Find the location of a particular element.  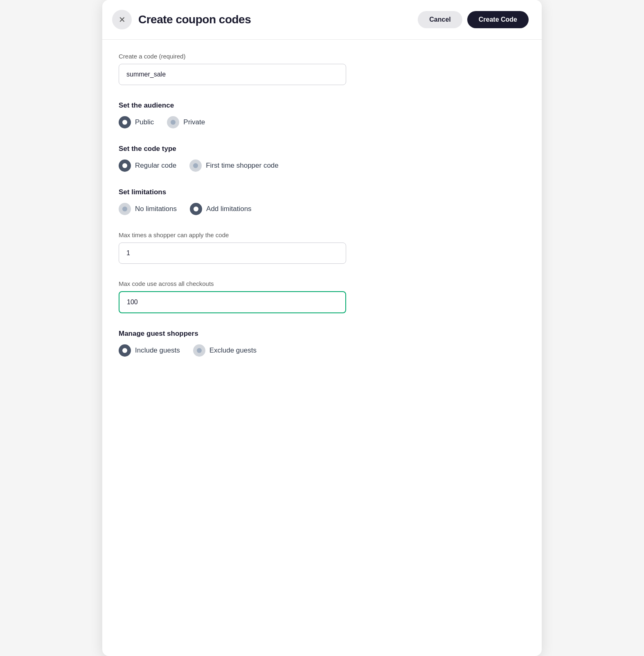

guests-include-radio-inner is located at coordinates (125, 350).